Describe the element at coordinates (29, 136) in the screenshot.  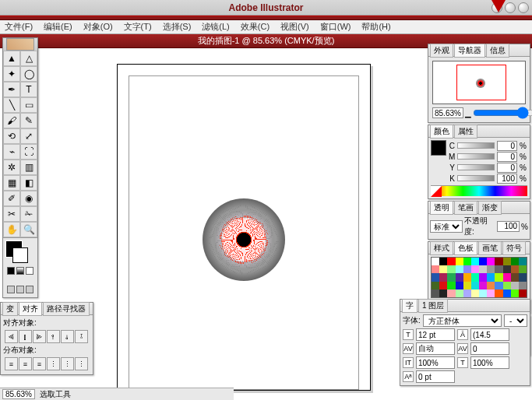
I see `scale-tool: ⤢` at that location.